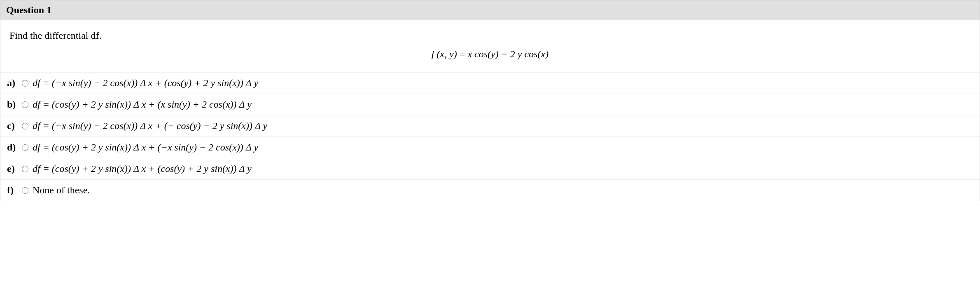  What do you see at coordinates (13, 148) in the screenshot?
I see `option-d-label: d)` at bounding box center [13, 148].